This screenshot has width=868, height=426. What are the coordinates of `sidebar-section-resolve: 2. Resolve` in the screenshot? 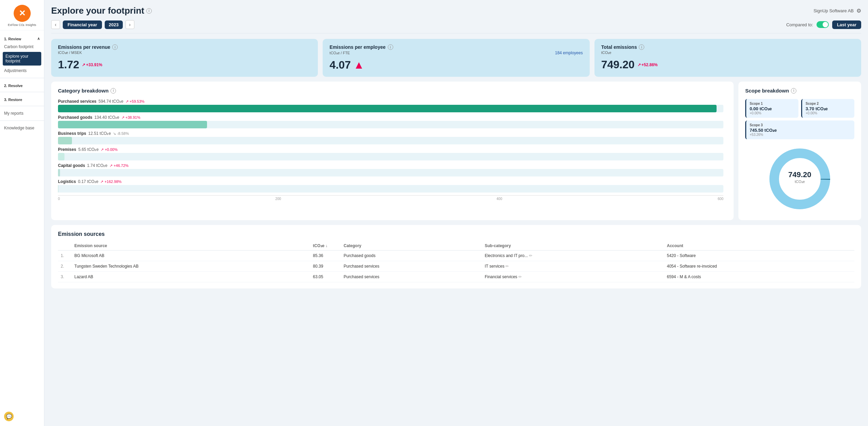 It's located at (22, 85).